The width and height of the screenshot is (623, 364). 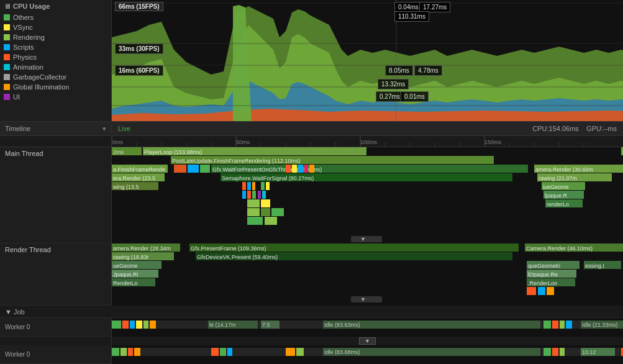 I want to click on legend-item-physics: Physics, so click(x=56, y=57).